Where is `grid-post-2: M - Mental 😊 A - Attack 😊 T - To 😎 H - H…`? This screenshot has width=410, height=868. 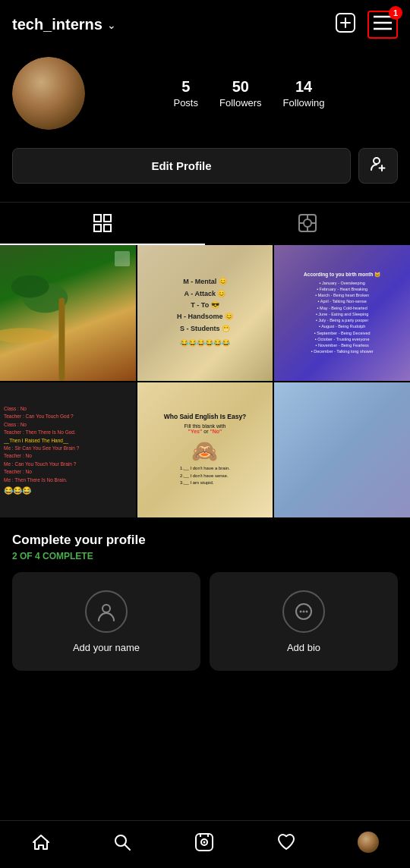 grid-post-2: M - Mental 😊 A - Attack 😊 T - To 😎 H - H… is located at coordinates (205, 313).